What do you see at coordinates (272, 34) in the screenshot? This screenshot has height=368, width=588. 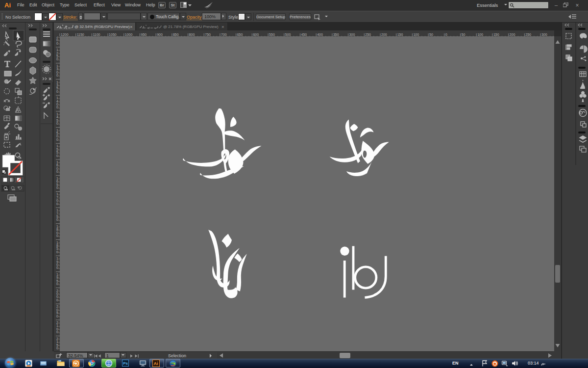 I see `svg-text: 550` at bounding box center [272, 34].